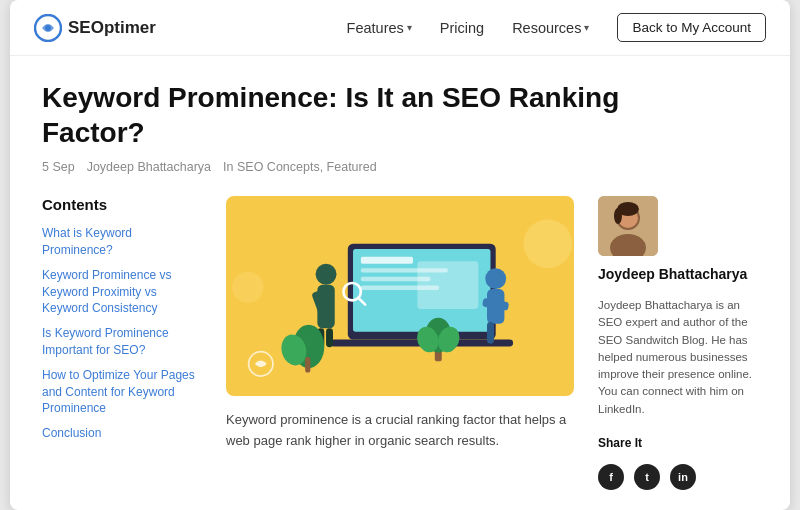 This screenshot has height=510, width=800. What do you see at coordinates (410, 28) in the screenshot?
I see `features-chevron-icon: ▾` at bounding box center [410, 28].